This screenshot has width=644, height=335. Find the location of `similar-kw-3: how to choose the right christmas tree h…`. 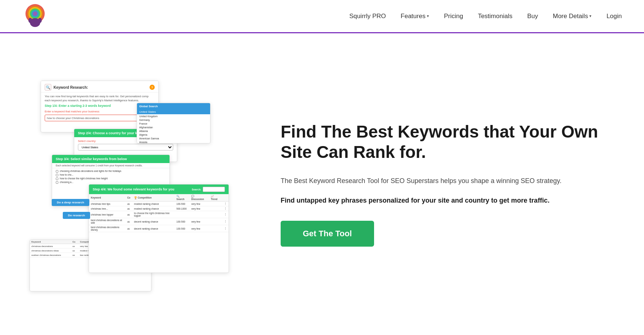

similar-kw-3: how to choose the right christmas tree h… is located at coordinates (111, 179).